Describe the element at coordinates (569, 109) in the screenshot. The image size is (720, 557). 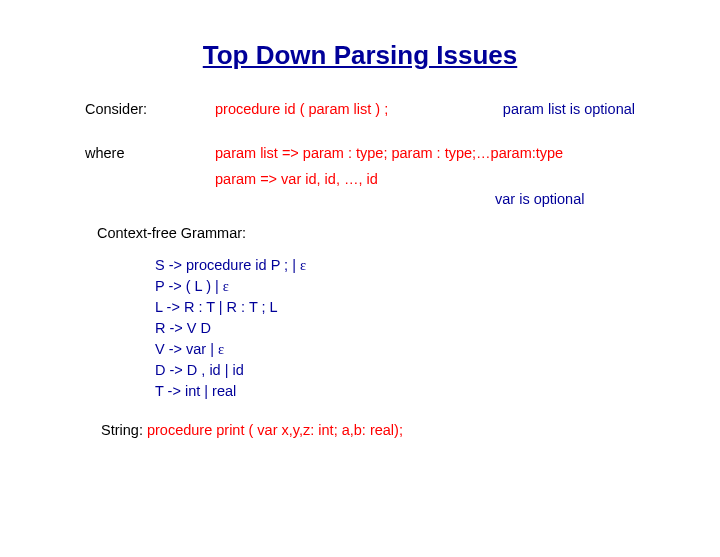
I see `consider-note: param list is optional` at that location.